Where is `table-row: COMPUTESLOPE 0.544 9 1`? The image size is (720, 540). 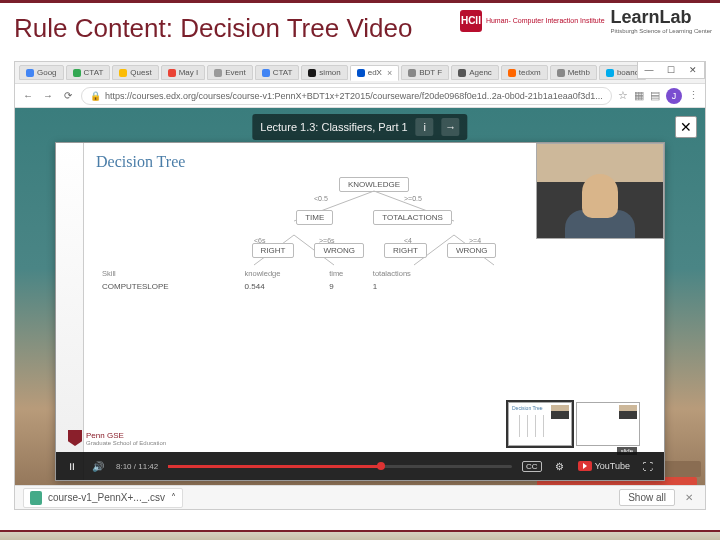
table-row: COMPUTESLOPE 0.544 9 1 is located at coordinates (276, 286).